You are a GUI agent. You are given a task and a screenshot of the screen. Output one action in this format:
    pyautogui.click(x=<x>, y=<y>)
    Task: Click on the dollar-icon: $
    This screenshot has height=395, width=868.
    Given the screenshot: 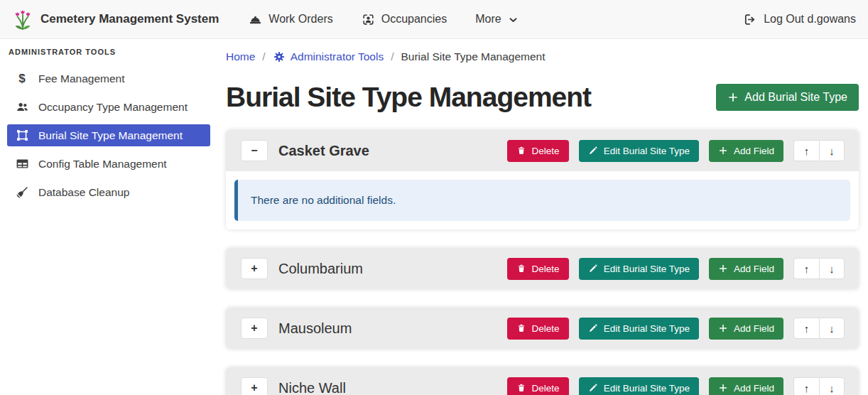 What is the action you would take?
    pyautogui.click(x=22, y=79)
    